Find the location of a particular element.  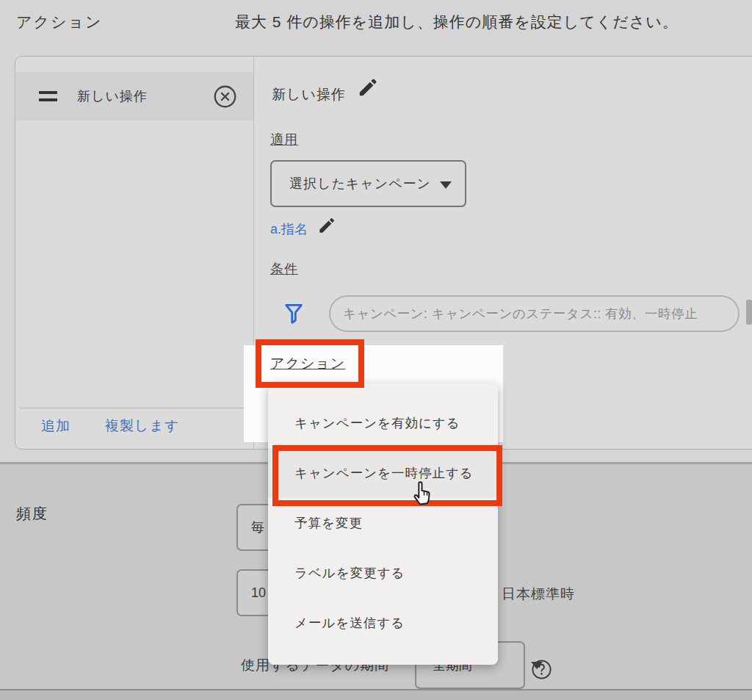

add-action-button: 追加 is located at coordinates (56, 426).